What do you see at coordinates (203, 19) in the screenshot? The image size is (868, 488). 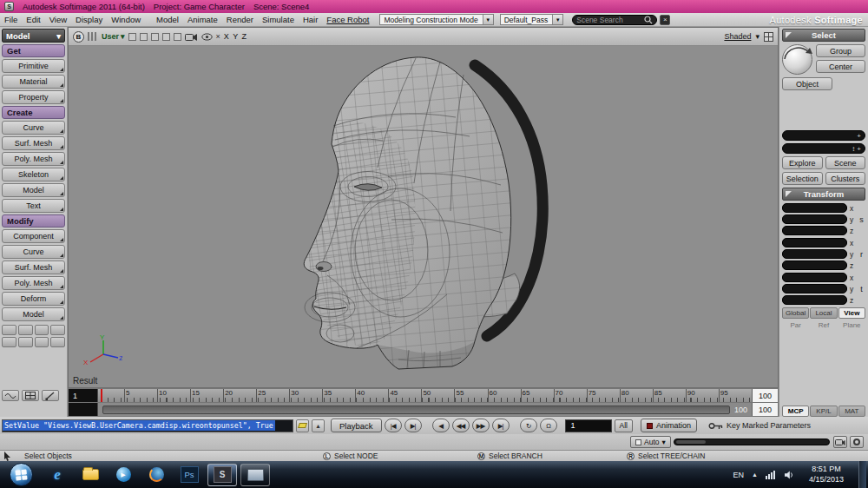 I see `menu-animate: Animate` at bounding box center [203, 19].